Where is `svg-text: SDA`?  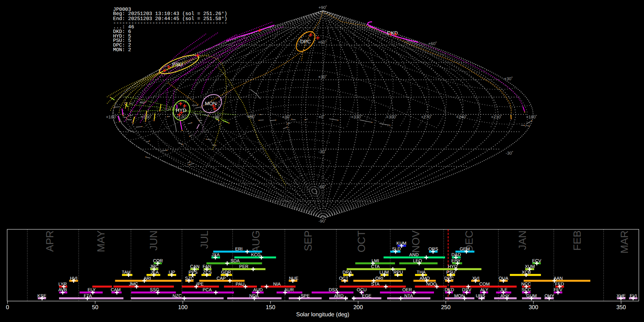 svg-text: SDA is located at coordinates (235, 261).